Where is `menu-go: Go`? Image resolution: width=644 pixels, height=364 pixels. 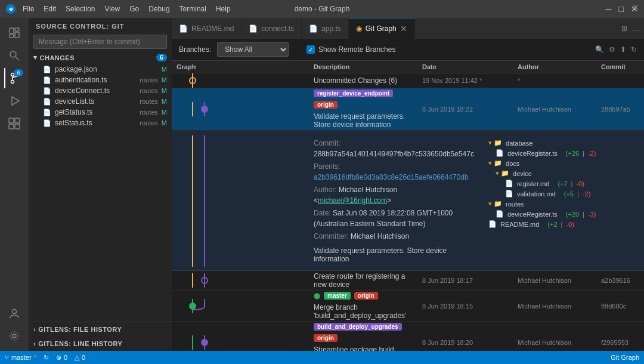 menu-go: Go is located at coordinates (134, 9).